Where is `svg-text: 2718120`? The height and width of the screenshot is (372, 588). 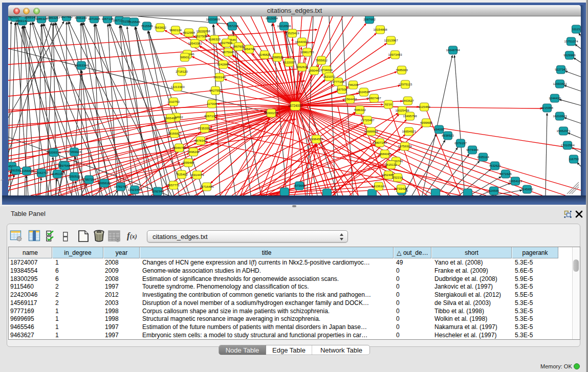 svg-text: 2718120 is located at coordinates (182, 72).